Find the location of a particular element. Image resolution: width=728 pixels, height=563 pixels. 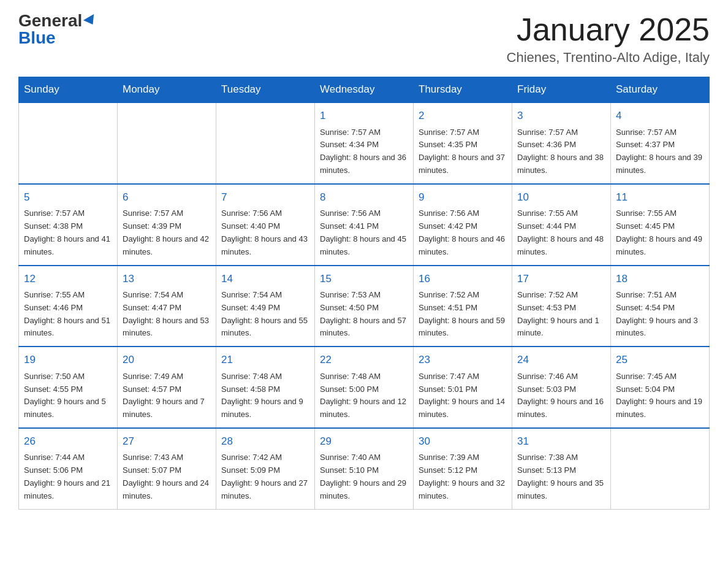

day-number: 18 is located at coordinates (660, 279).